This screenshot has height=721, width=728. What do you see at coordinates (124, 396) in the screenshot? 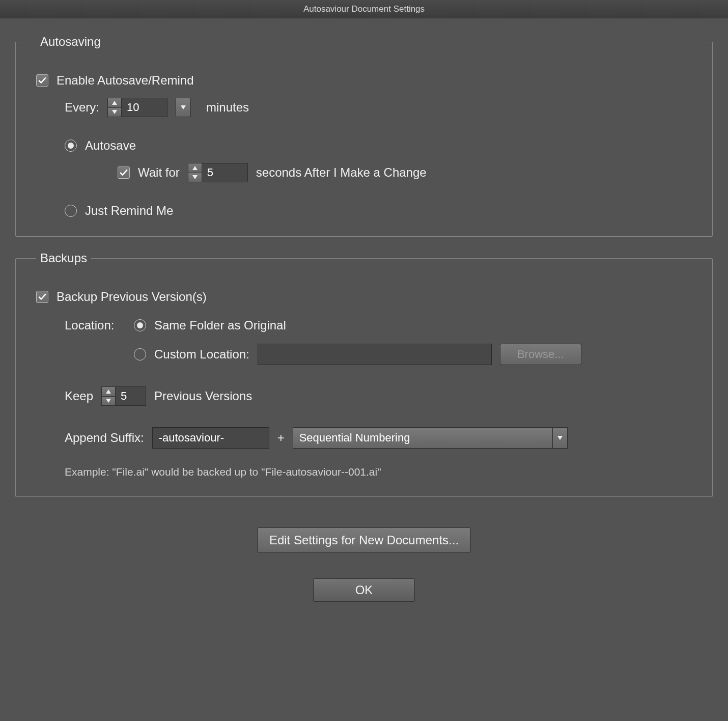
I see `keep-stepper` at bounding box center [124, 396].